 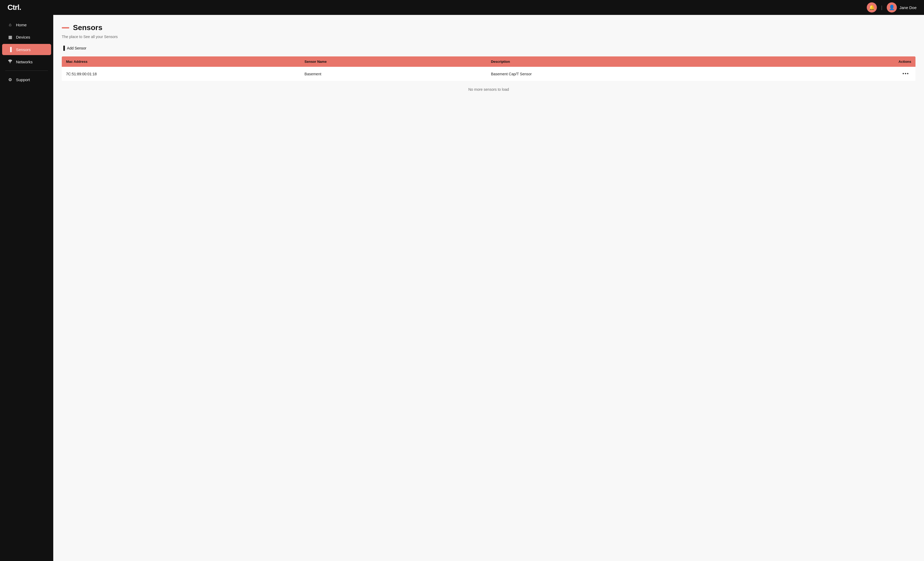 What do you see at coordinates (88, 28) in the screenshot?
I see `page-title: Sensors` at bounding box center [88, 28].